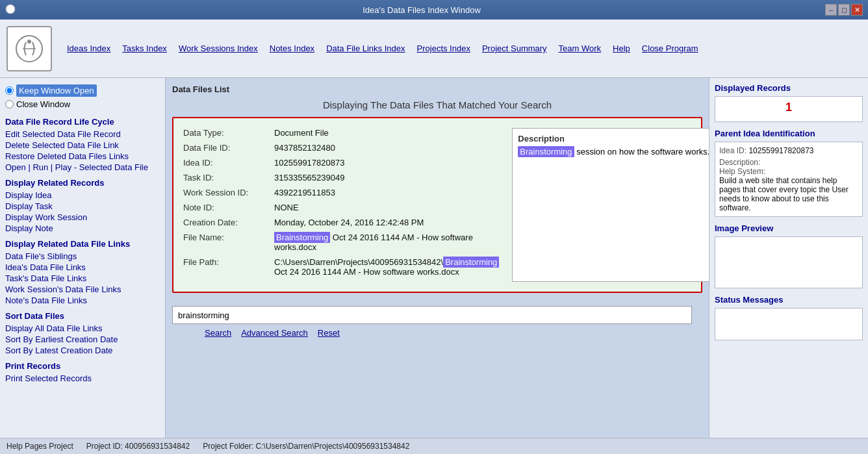 Image resolution: width=868 pixels, height=454 pixels. Describe the element at coordinates (329, 333) in the screenshot. I see `reset-button: Reset` at that location.